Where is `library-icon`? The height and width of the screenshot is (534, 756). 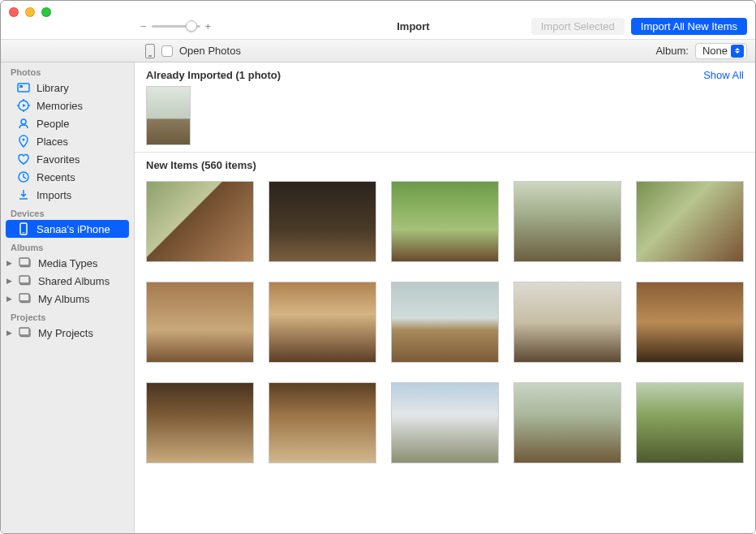 library-icon is located at coordinates (24, 88).